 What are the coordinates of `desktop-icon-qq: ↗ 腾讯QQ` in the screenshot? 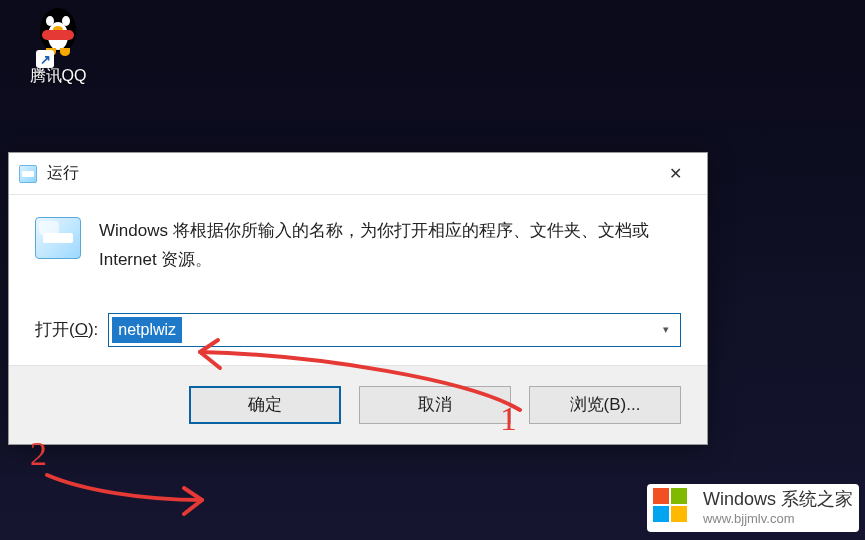 It's located at (58, 44).